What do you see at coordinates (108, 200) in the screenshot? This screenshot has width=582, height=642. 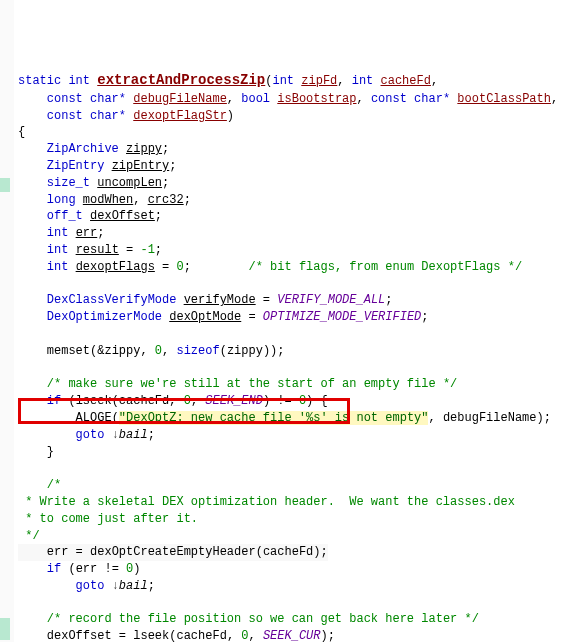 I see `local-var: modWhen` at bounding box center [108, 200].